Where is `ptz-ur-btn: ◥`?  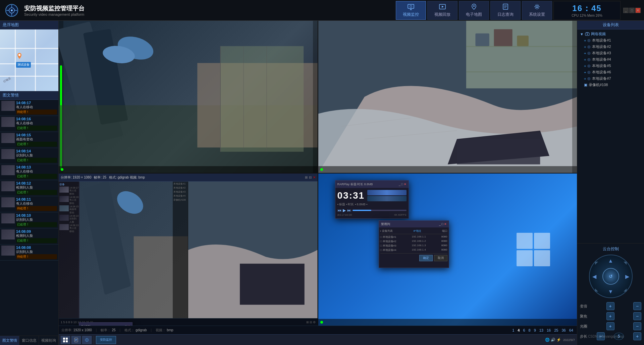 ptz-ur-btn: ◥ is located at coordinates (625, 263).